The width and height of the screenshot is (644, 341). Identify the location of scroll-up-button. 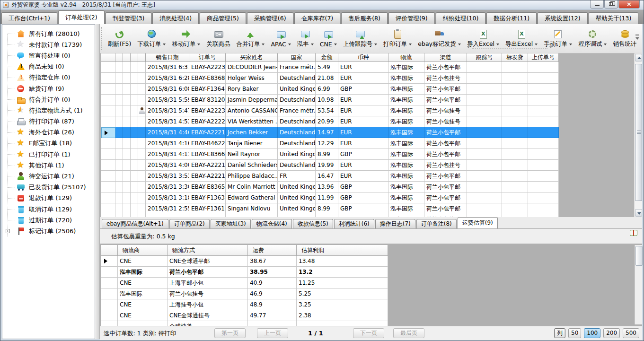
(639, 58).